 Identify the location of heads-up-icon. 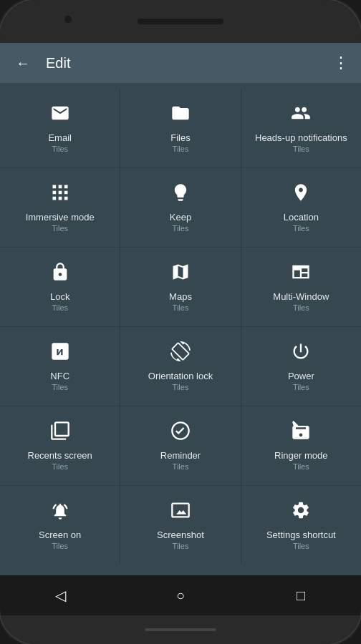
(301, 114).